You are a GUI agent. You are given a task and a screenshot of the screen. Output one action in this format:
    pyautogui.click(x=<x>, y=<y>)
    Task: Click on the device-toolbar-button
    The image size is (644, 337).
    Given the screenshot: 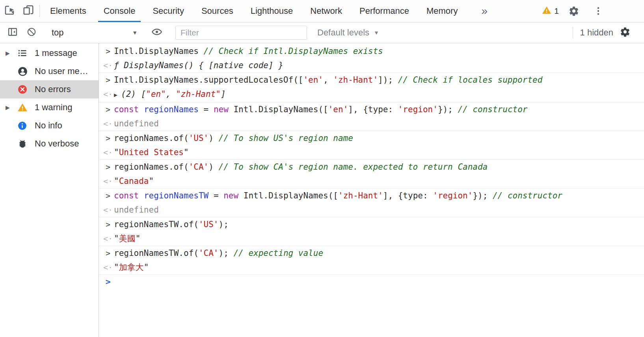 What is the action you would take?
    pyautogui.click(x=28, y=11)
    